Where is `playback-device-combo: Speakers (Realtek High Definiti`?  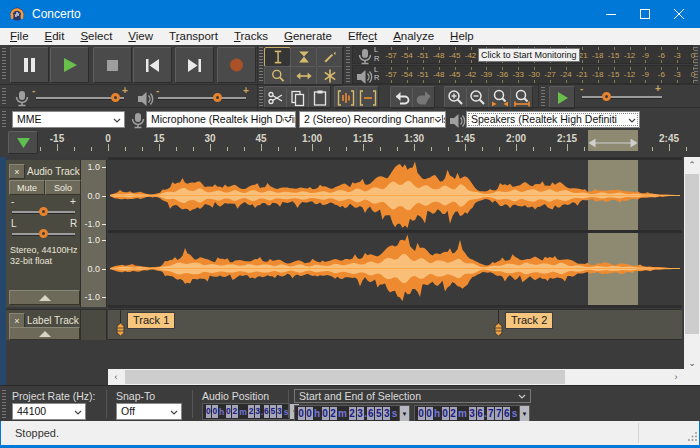
playback-device-combo: Speakers (Realtek High Definiti is located at coordinates (553, 120).